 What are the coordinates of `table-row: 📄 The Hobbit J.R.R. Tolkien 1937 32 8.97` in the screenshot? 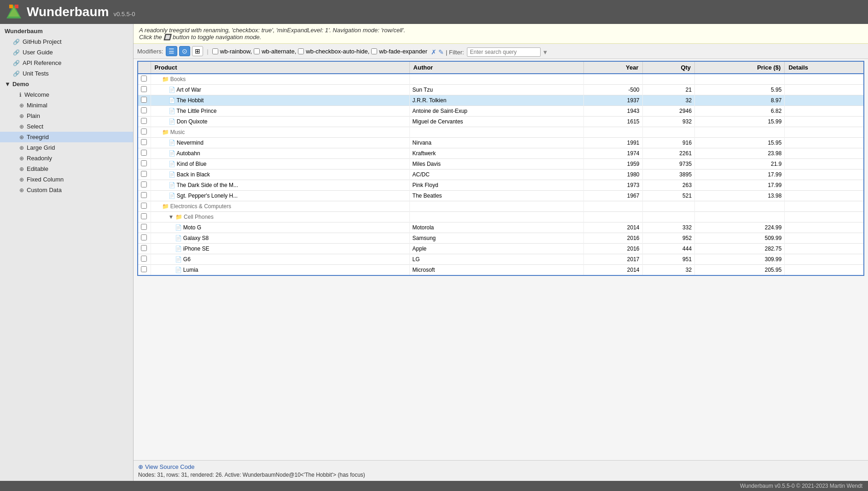 It's located at (501, 100).